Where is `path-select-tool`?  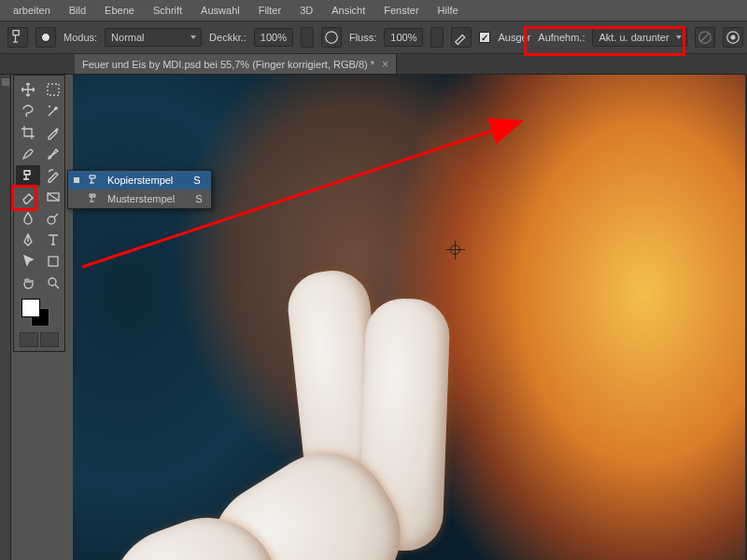
path-select-tool is located at coordinates (28, 261).